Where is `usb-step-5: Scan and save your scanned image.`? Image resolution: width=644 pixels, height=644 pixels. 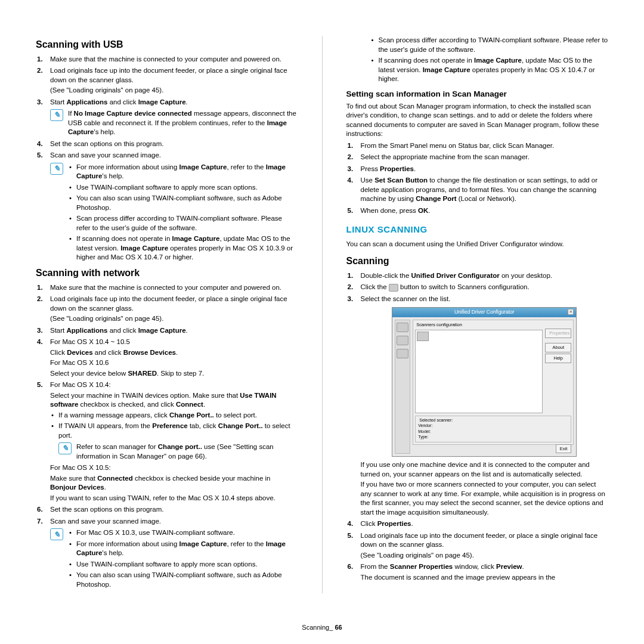 usb-step-5: Scan and save your scanned image. is located at coordinates (106, 155).